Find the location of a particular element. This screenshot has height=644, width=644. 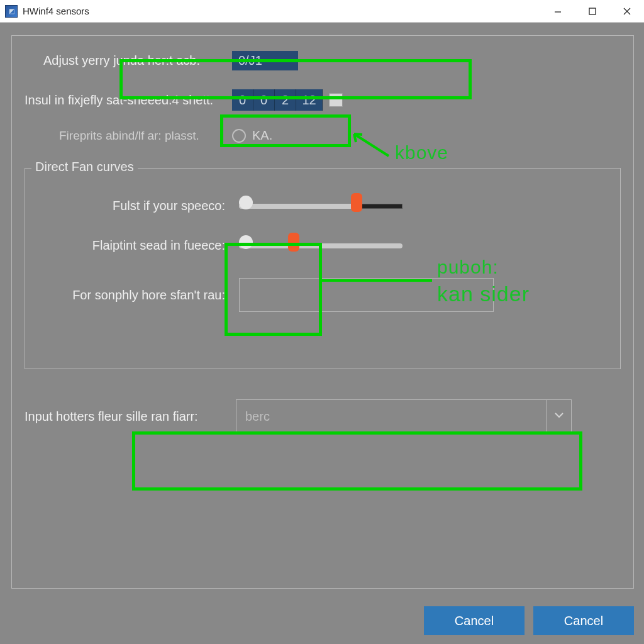

combo-label: Input hotters fleur sille ran fiarr: is located at coordinates (130, 416).